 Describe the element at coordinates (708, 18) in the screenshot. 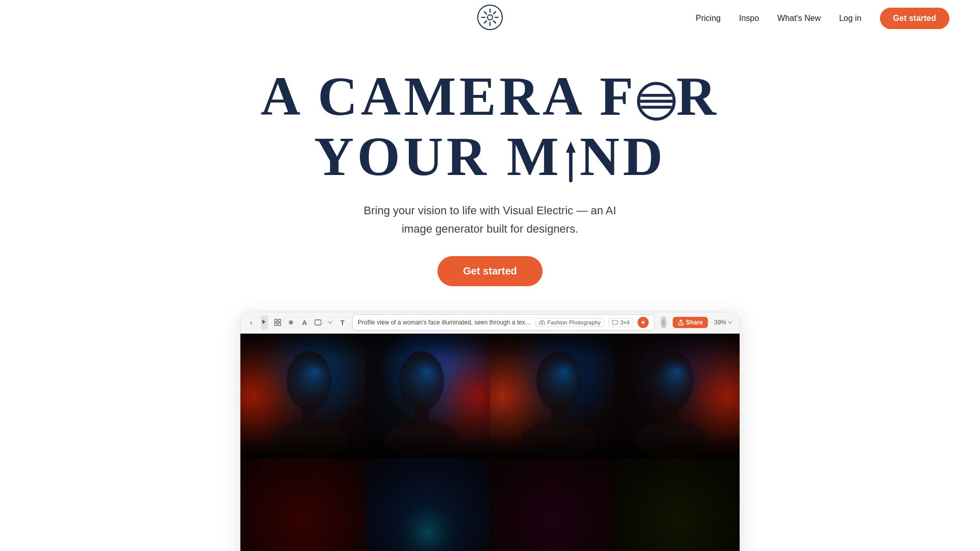

I see `nav-pricing: Pricing` at that location.